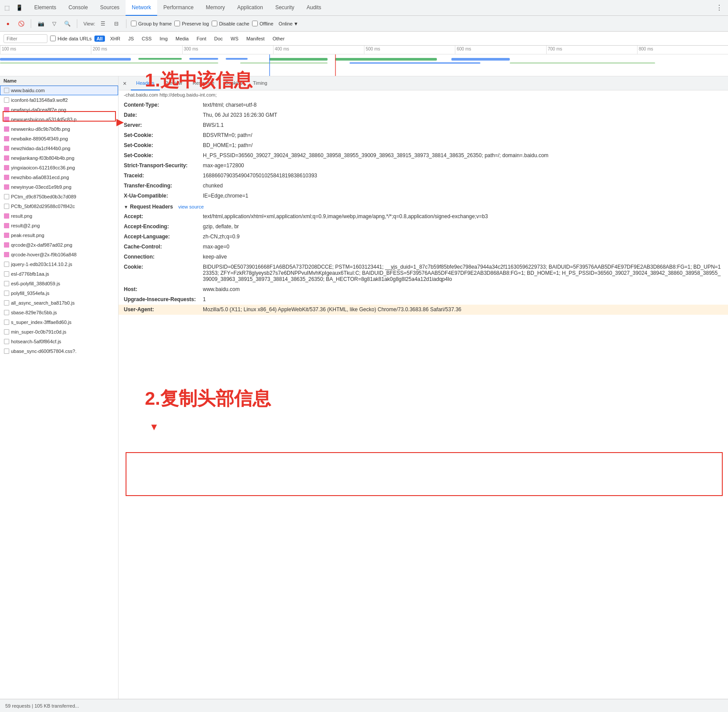  I want to click on disable-cache-checkbox, so click(214, 24).